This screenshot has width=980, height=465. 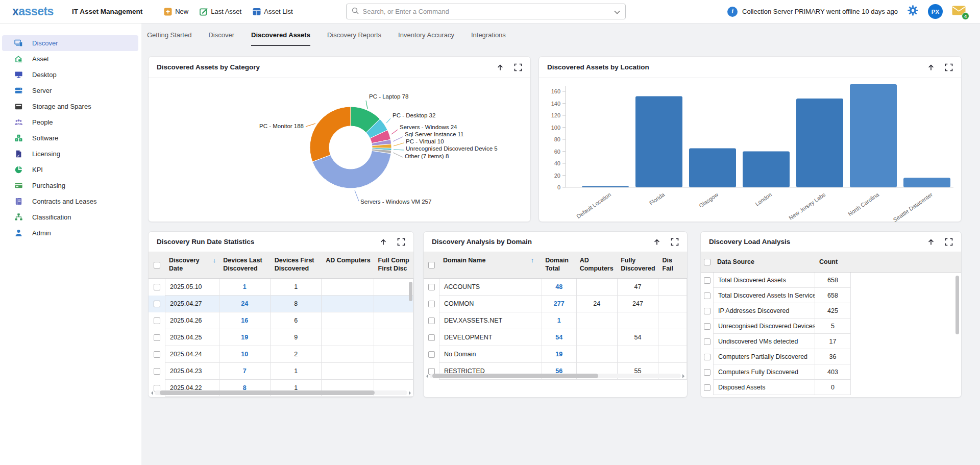 What do you see at coordinates (281, 287) in the screenshot?
I see `table-row: 2025.05.1011` at bounding box center [281, 287].